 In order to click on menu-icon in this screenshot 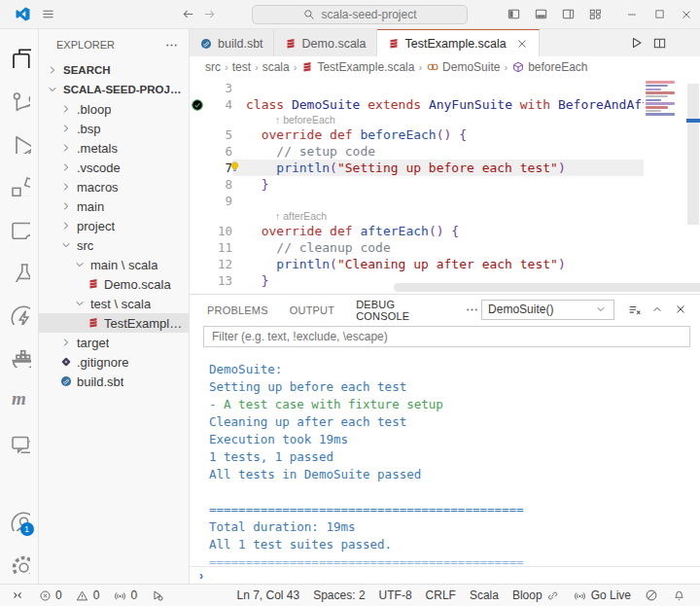, I will do `click(48, 15)`.